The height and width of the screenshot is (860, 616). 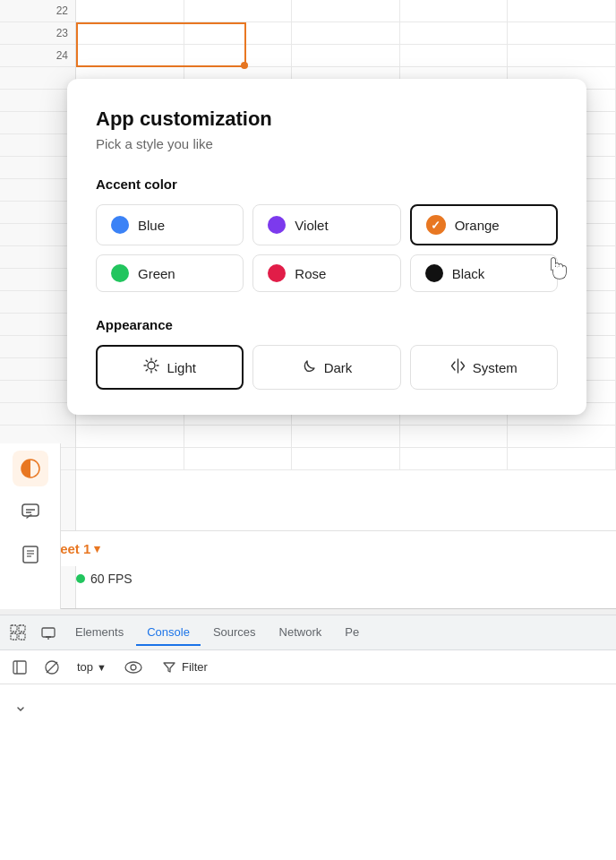 I want to click on filter-label: Filter, so click(x=195, y=666).